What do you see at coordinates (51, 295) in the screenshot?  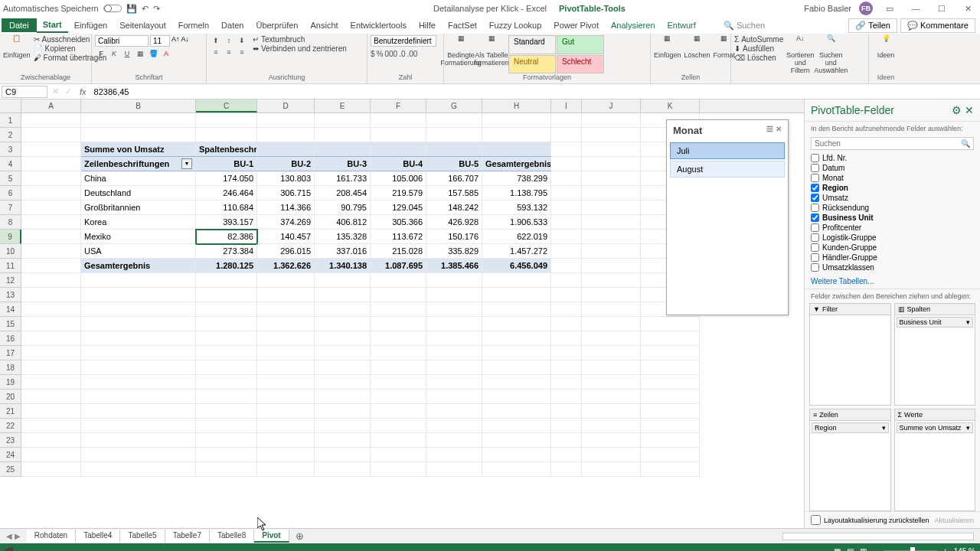 I see `cell-A13` at bounding box center [51, 295].